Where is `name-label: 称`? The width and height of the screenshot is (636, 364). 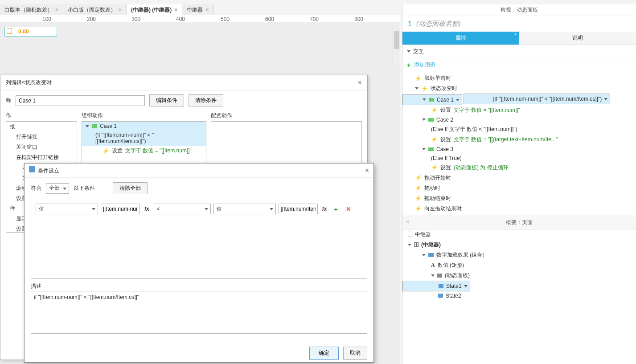 name-label: 称 is located at coordinates (8, 101).